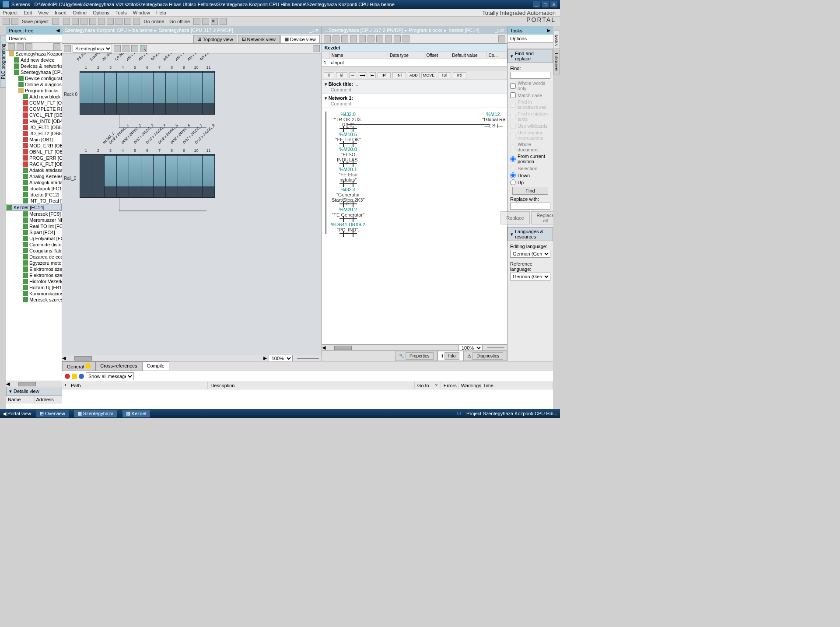 Image resolution: width=840 pixels, height=627 pixels. What do you see at coordinates (144, 49) in the screenshot?
I see `zoom-in-icon: 🔍` at bounding box center [144, 49].